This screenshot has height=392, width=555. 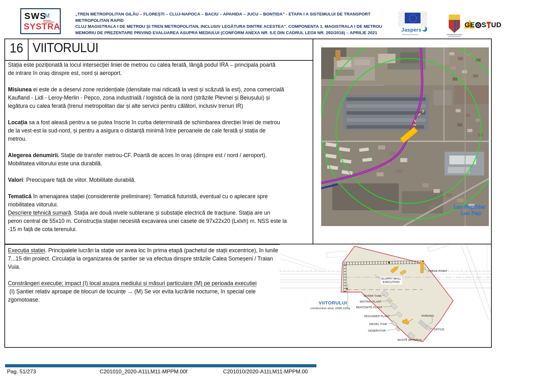 What do you see at coordinates (496, 25) in the screenshot?
I see `geostud-text-ud: UD` at bounding box center [496, 25].